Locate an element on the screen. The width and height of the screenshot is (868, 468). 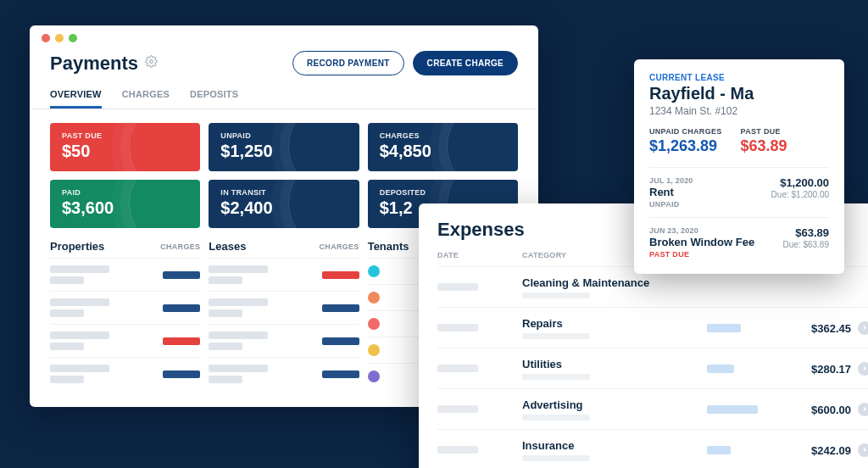
lease-eyebrow: CURRENT LEASE is located at coordinates (739, 78).